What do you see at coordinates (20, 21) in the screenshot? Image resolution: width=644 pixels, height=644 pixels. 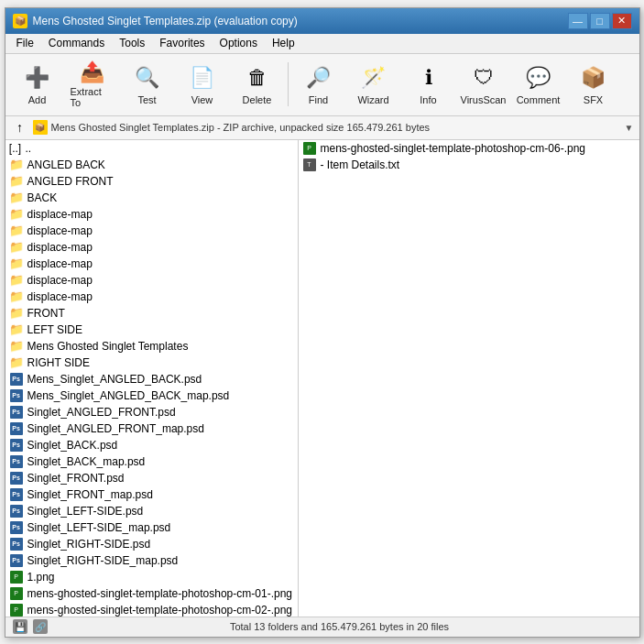 I see `app-icon: 📦` at bounding box center [20, 21].